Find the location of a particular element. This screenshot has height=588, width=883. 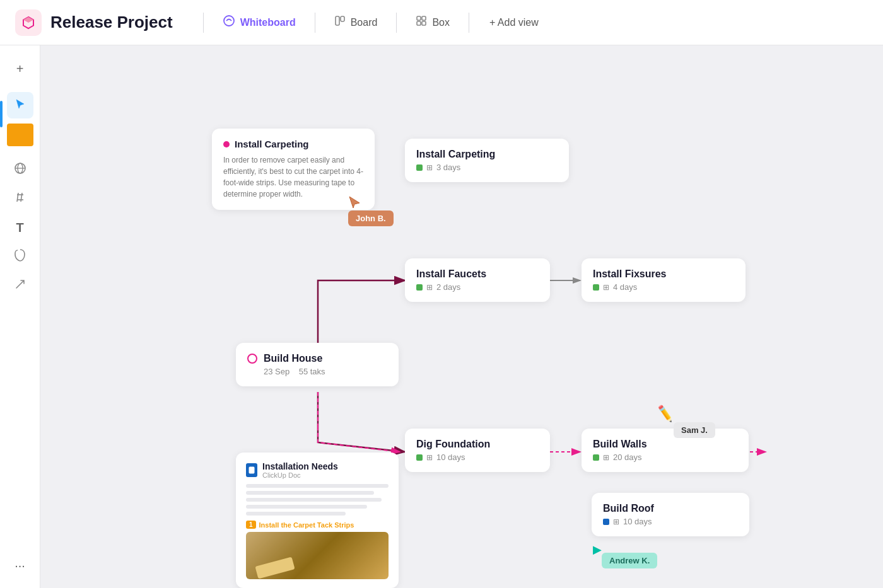

build-house-tasks: 55 taks is located at coordinates (312, 372).